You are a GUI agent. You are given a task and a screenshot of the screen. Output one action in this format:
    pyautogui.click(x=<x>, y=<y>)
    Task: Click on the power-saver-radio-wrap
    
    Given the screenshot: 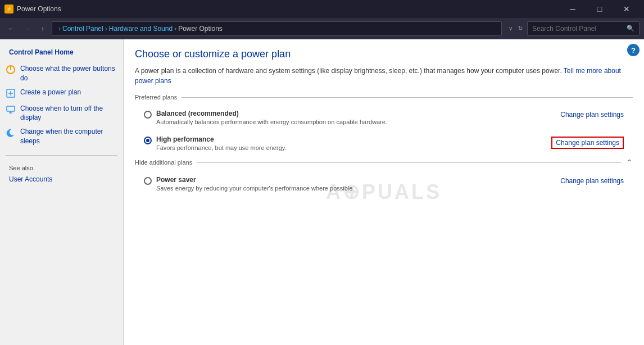 What is the action you would take?
    pyautogui.click(x=148, y=181)
    